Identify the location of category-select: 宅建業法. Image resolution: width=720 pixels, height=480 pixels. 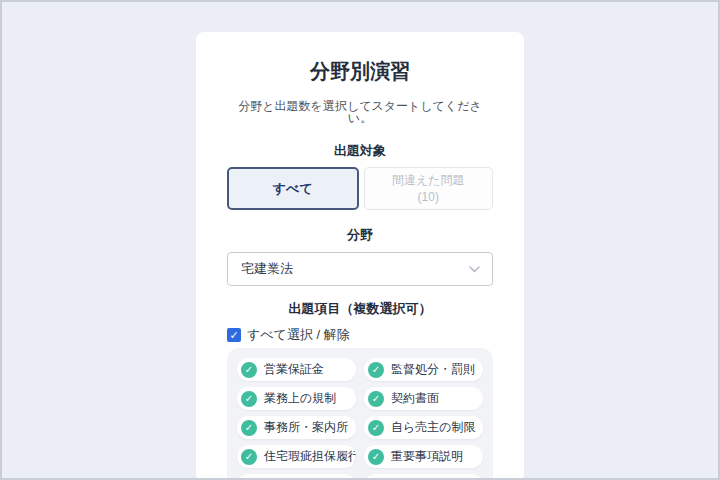
(360, 269).